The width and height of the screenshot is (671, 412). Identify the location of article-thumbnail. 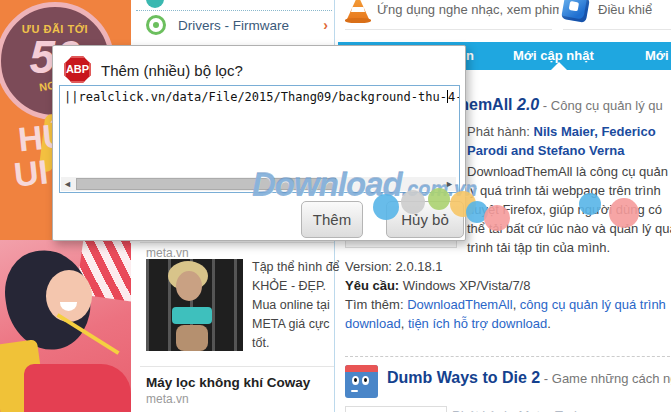
(396, 409).